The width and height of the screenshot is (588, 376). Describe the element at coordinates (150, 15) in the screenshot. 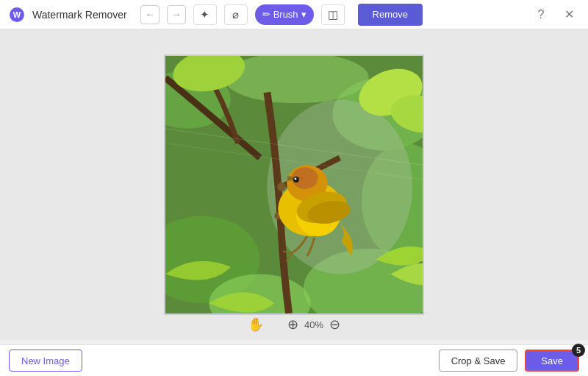

I see `undo-button: ←` at that location.